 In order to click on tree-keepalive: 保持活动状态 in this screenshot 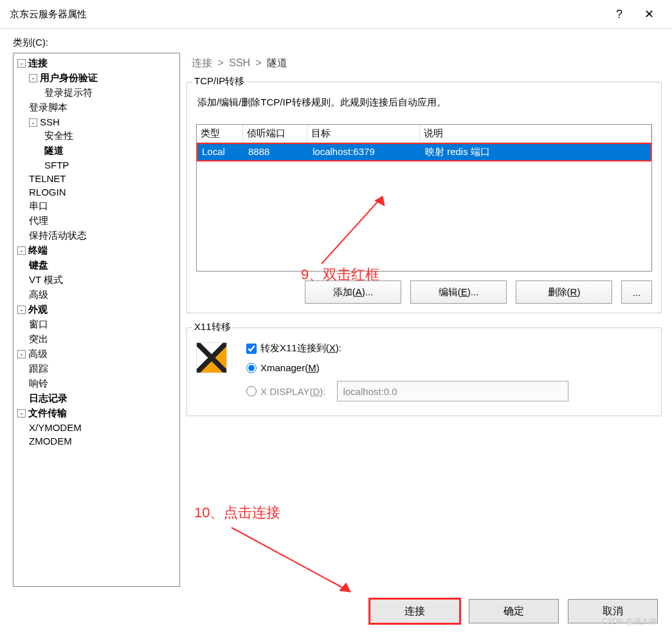, I will do `click(58, 235)`.